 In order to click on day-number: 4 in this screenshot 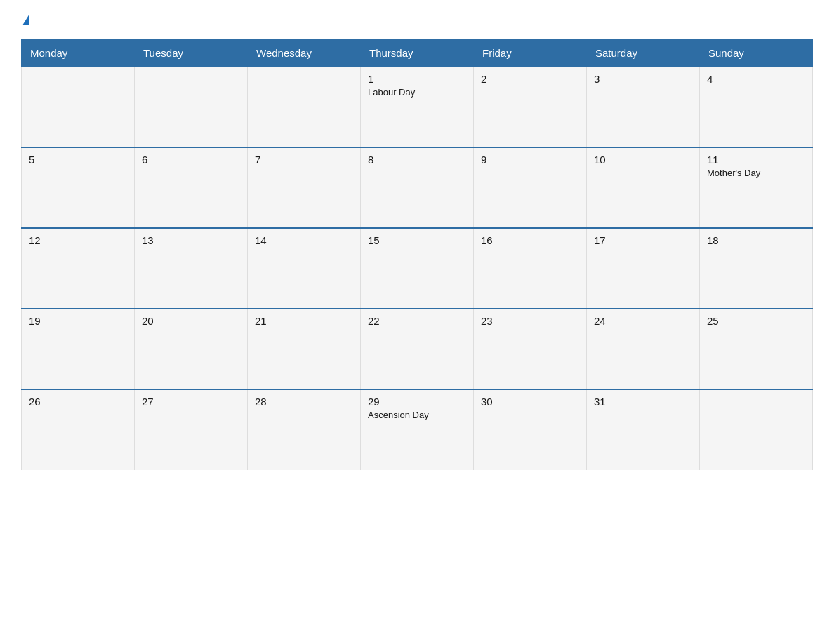, I will do `click(756, 79)`.